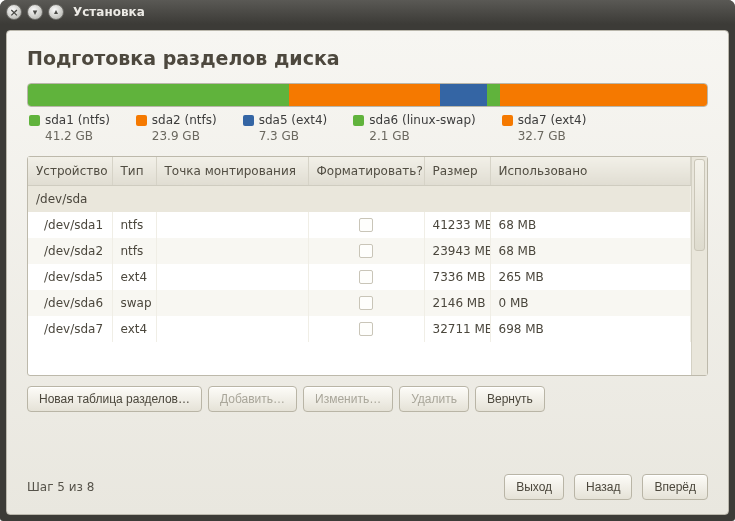  Describe the element at coordinates (360, 200) in the screenshot. I see `table-row: /dev/sda` at that location.